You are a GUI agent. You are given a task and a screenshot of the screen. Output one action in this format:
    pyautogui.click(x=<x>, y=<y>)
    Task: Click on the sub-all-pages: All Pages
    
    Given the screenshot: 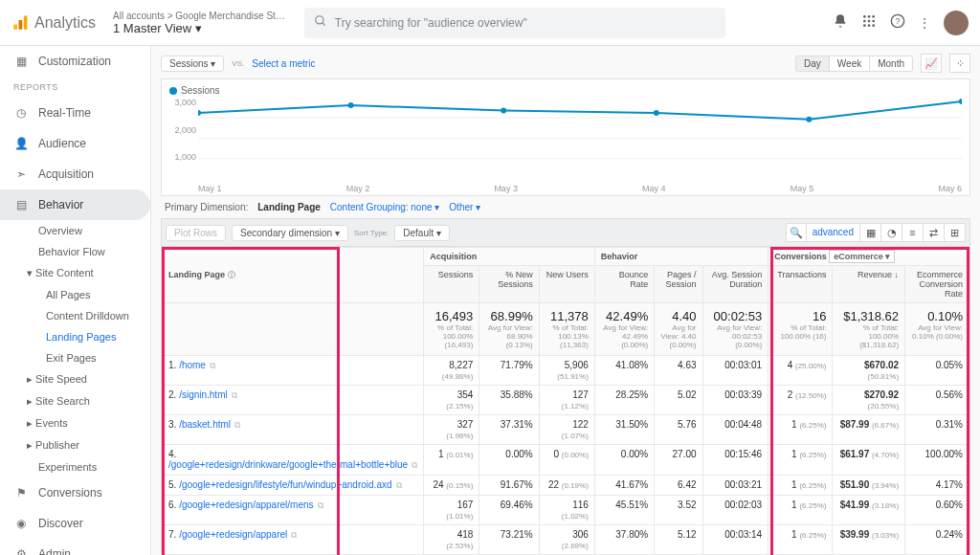 What is the action you would take?
    pyautogui.click(x=75, y=295)
    